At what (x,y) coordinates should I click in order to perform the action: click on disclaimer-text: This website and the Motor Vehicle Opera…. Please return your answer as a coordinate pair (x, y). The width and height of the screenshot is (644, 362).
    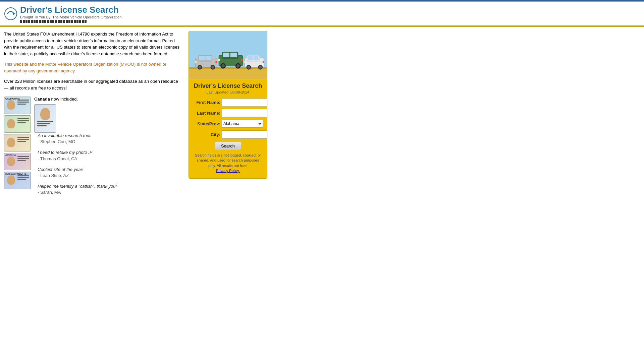
    Looking at the image, I should click on (93, 68).